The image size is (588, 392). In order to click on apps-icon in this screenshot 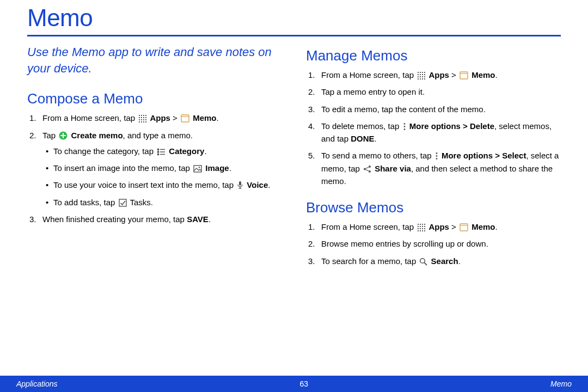, I will do `click(421, 75)`.